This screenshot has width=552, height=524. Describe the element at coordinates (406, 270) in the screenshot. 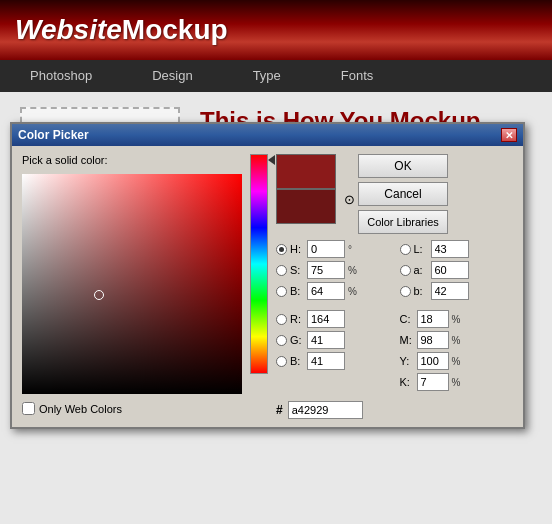

I see `radio-a` at that location.